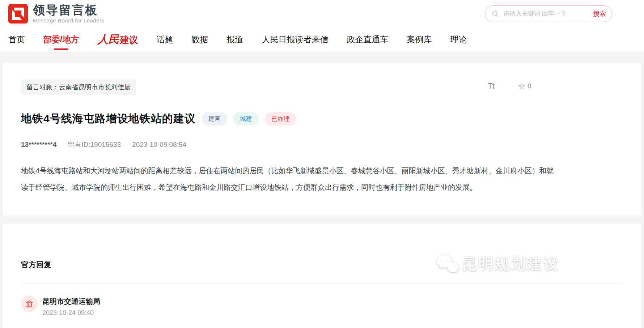  What do you see at coordinates (529, 86) in the screenshot?
I see `favorite-count: 0` at bounding box center [529, 86].